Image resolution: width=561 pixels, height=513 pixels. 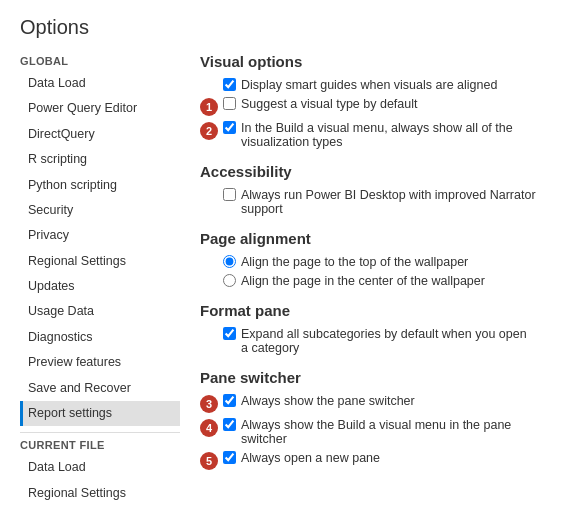 I want to click on sidebar-item-usage-data: Usage Data, so click(x=100, y=312).